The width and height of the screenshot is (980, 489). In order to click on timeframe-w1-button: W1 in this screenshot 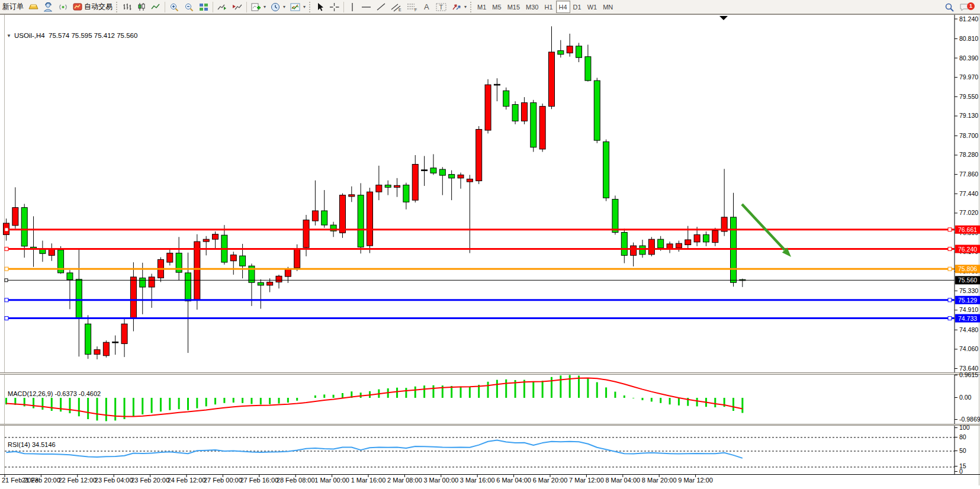, I will do `click(592, 7)`.